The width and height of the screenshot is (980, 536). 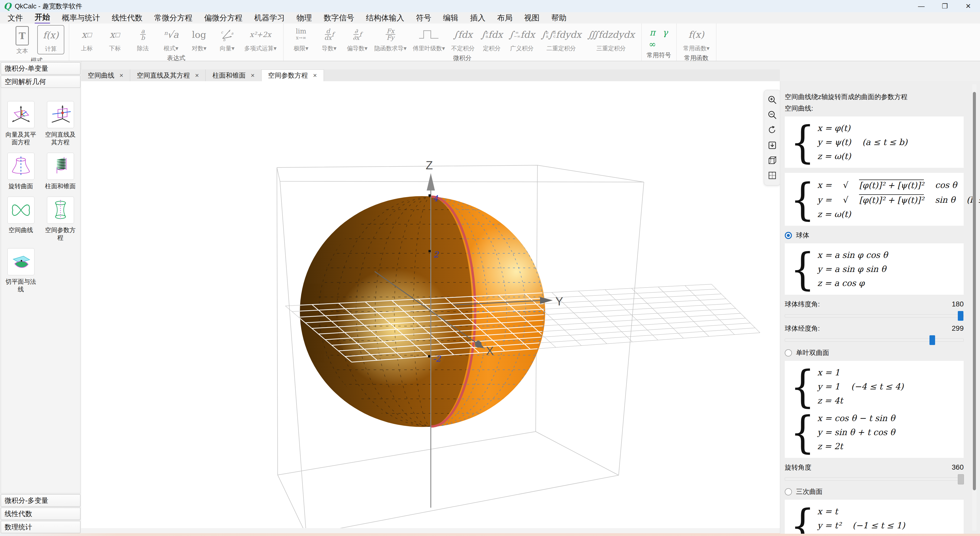 I want to click on close-button: ✕, so click(x=968, y=6).